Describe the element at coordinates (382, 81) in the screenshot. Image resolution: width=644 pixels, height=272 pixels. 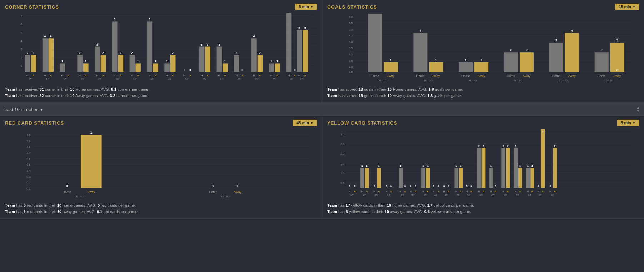
I see `svg-text: 00 - 15` at that location.